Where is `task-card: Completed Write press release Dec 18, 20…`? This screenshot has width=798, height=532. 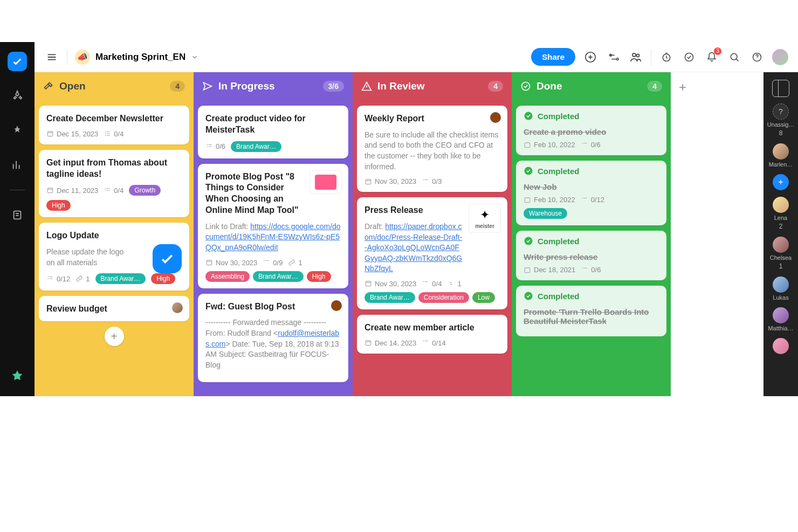
task-card: Completed Write press release Dec 18, 20… is located at coordinates (591, 255).